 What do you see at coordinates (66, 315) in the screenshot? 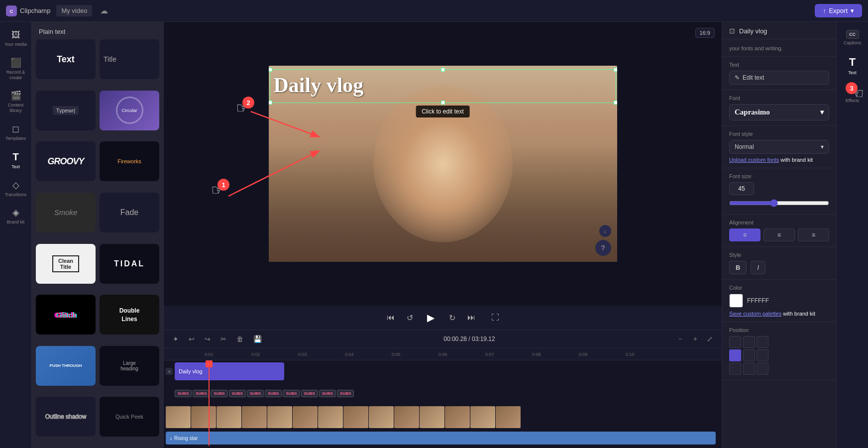
I see `template-glitch: Glitch` at bounding box center [66, 315].